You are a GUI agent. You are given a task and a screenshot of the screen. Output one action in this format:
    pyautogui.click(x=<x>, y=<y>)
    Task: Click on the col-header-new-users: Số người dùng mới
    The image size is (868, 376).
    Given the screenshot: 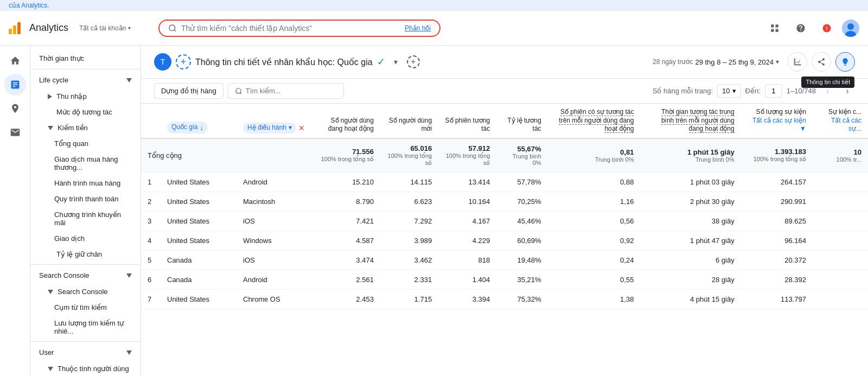 What is the action you would take?
    pyautogui.click(x=409, y=121)
    